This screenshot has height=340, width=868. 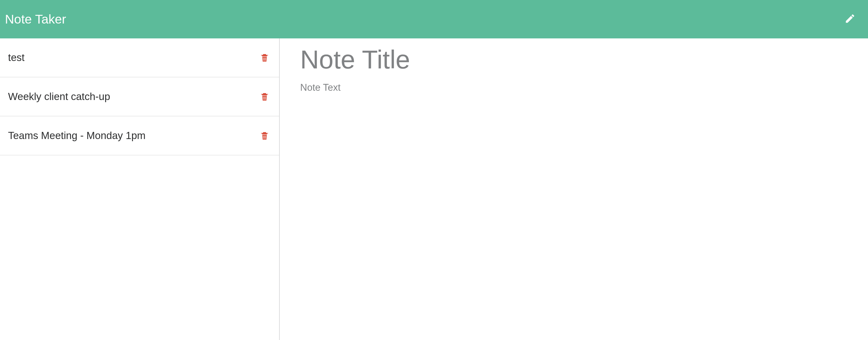 I want to click on app-title: Note Taker, so click(x=36, y=20).